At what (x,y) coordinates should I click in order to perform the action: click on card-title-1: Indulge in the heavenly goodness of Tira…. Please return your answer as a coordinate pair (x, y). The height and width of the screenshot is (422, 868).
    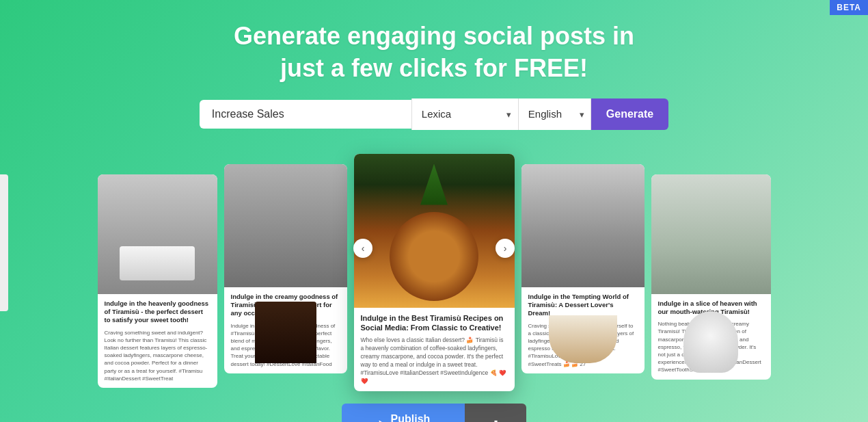
    Looking at the image, I should click on (157, 312).